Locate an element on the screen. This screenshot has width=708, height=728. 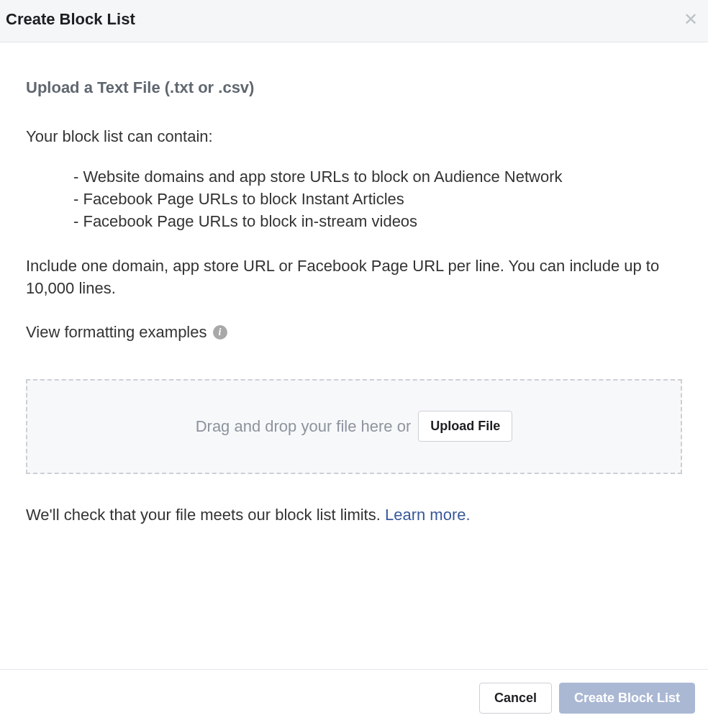
include-limit-text: Include one domain, app store URL or Fac… is located at coordinates (354, 278).